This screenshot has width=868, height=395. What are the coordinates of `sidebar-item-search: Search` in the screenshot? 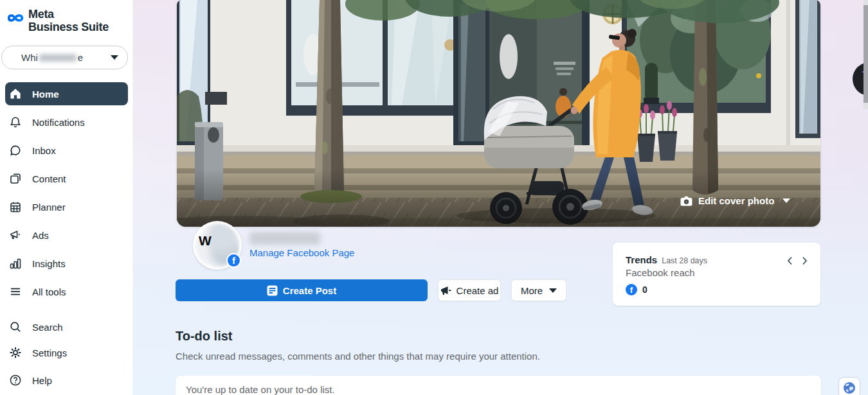 It's located at (67, 327).